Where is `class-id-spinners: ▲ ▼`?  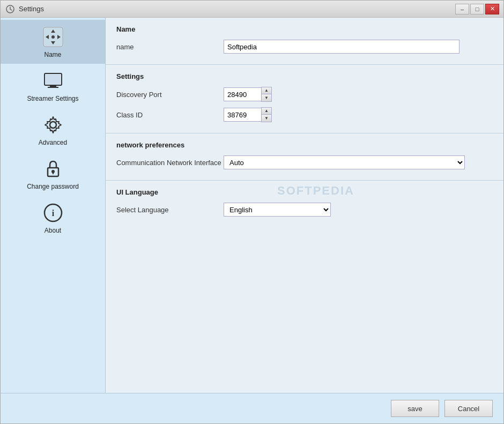
class-id-spinners: ▲ ▼ is located at coordinates (266, 115).